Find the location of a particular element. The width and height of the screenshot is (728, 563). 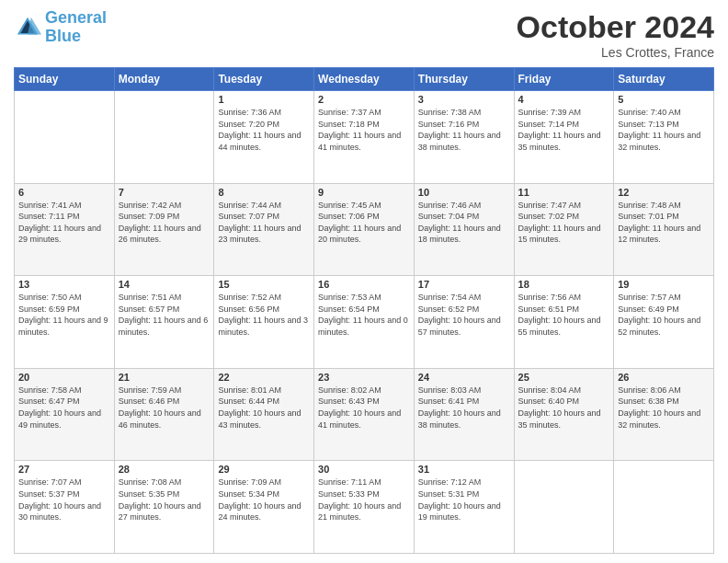

day-number: 23 is located at coordinates (364, 377).